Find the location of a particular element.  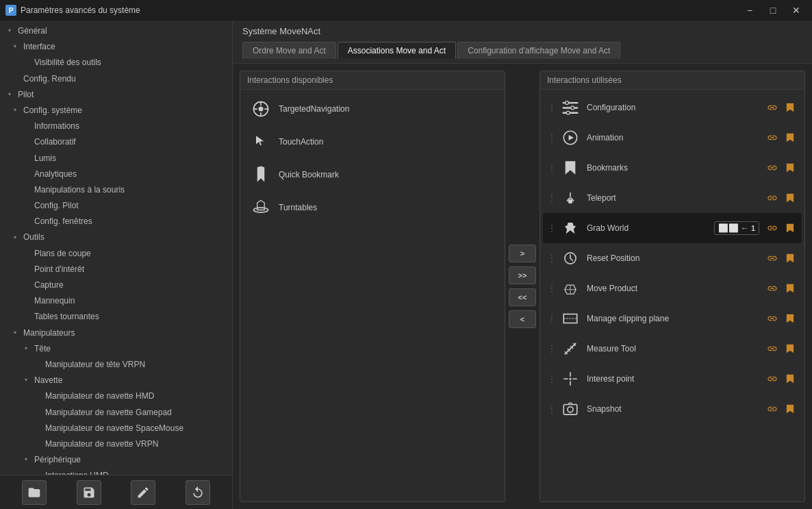

teleport-drag-handle: ⋮ is located at coordinates (550, 198).